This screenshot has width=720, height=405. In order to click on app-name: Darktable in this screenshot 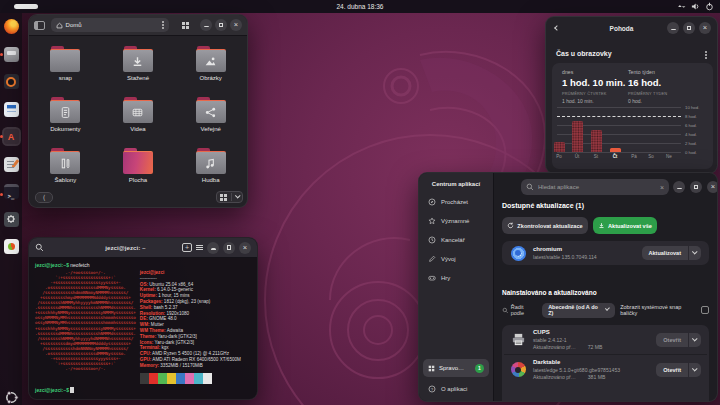, I will do `click(591, 362)`.